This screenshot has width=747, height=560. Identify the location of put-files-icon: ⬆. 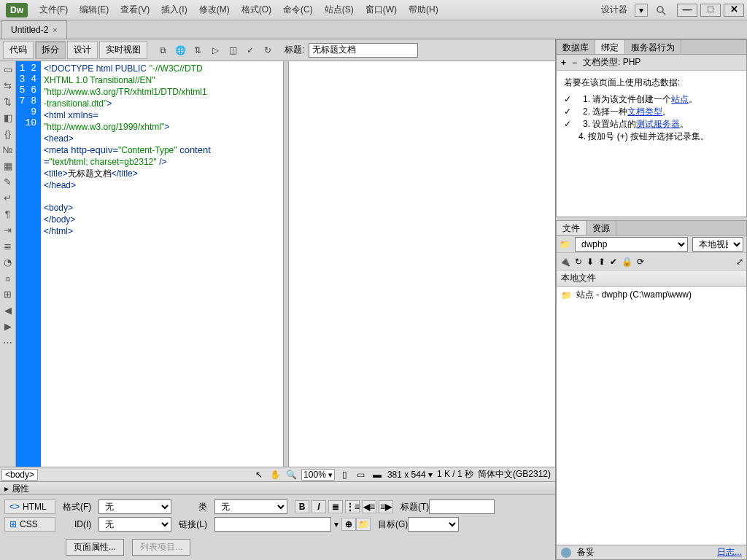
(602, 262).